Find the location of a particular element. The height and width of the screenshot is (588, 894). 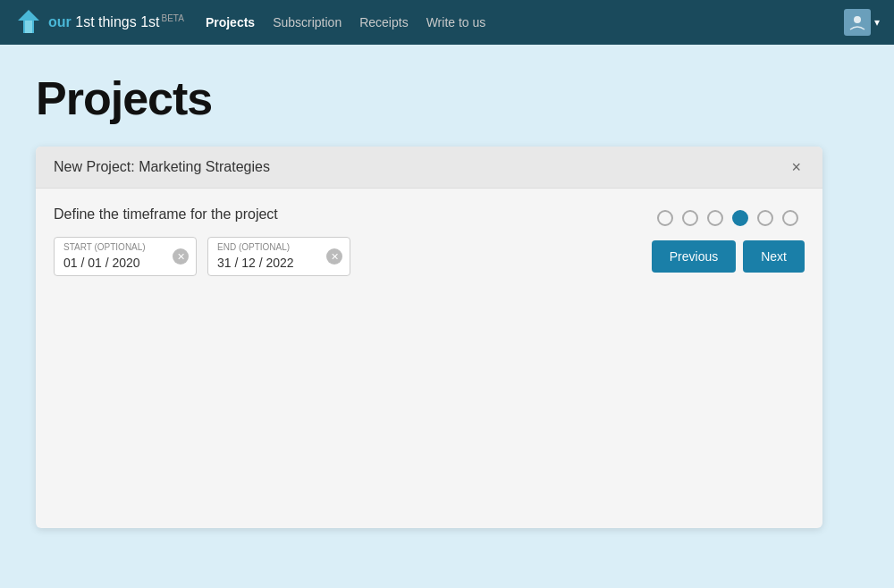

modal-left: Define the timeframe for the project Sta… is located at coordinates (343, 241).